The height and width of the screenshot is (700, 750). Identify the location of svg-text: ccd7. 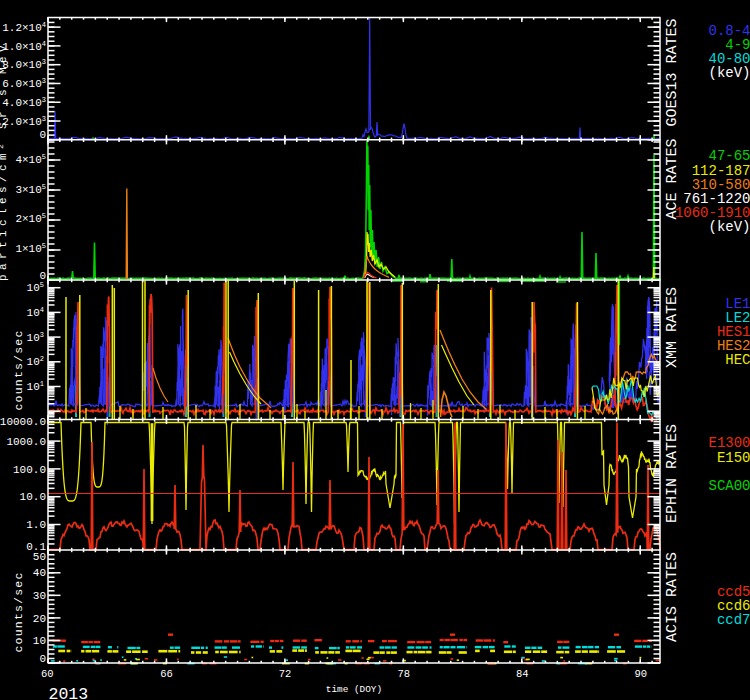
(734, 620).